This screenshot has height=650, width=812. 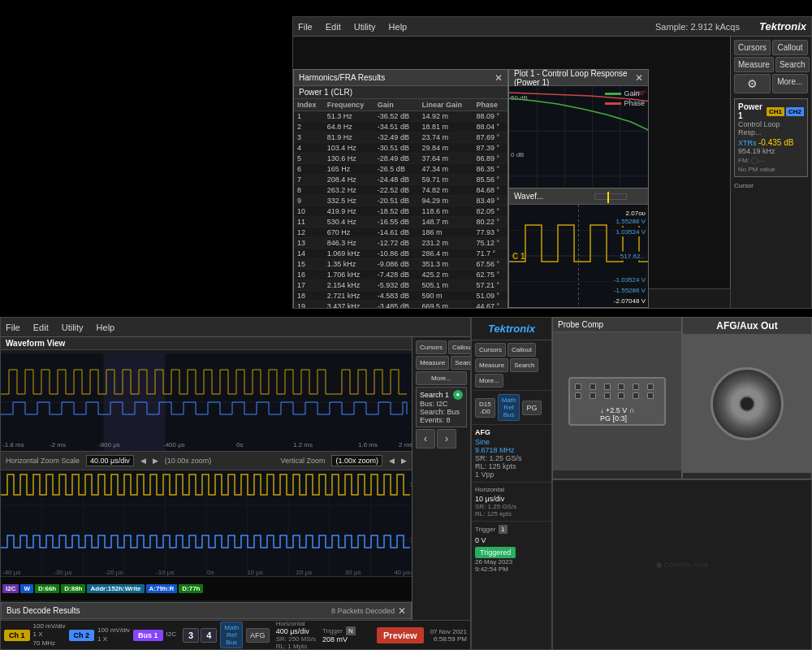 I want to click on harm-gain: -4.583 dB, so click(x=396, y=296).